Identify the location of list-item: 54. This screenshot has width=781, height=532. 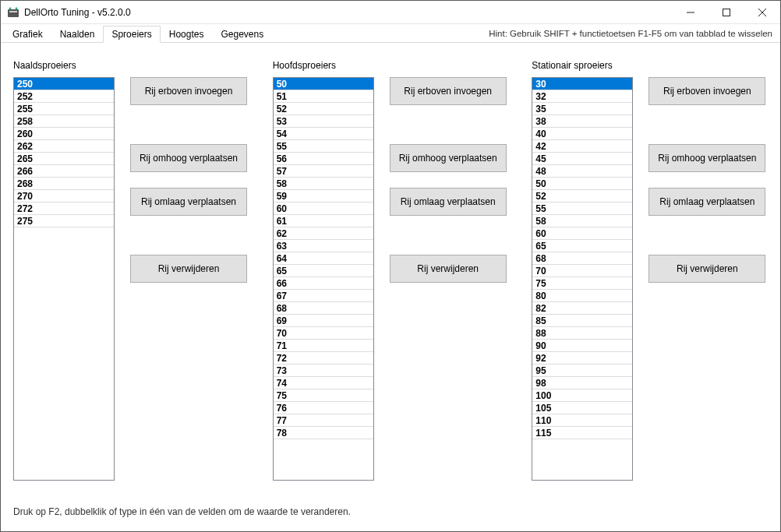
(323, 134).